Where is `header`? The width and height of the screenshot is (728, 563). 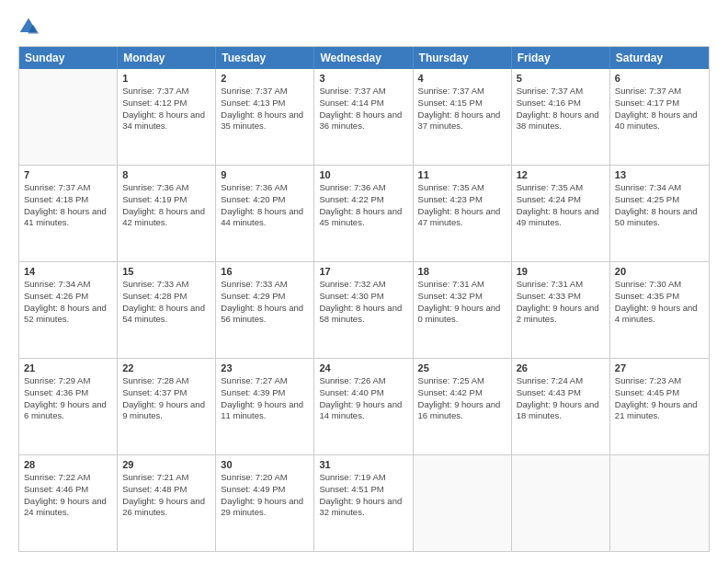
header is located at coordinates (364, 27).